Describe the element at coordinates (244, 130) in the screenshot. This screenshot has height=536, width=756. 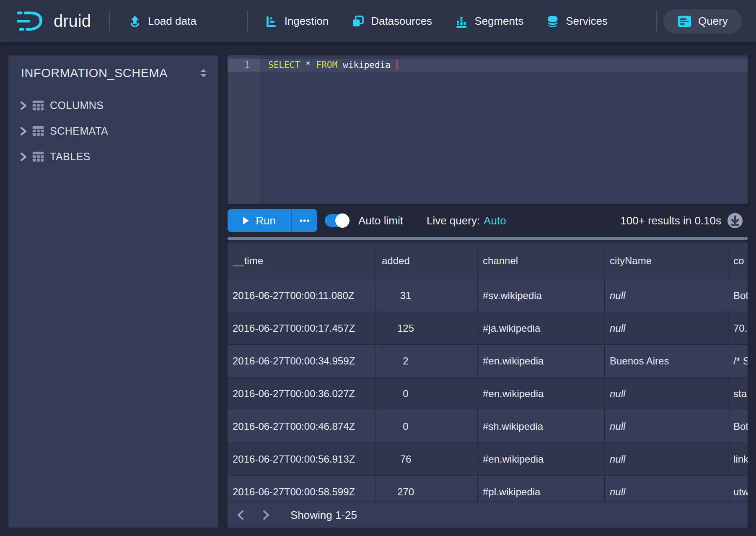
I see `editor-gutter` at that location.